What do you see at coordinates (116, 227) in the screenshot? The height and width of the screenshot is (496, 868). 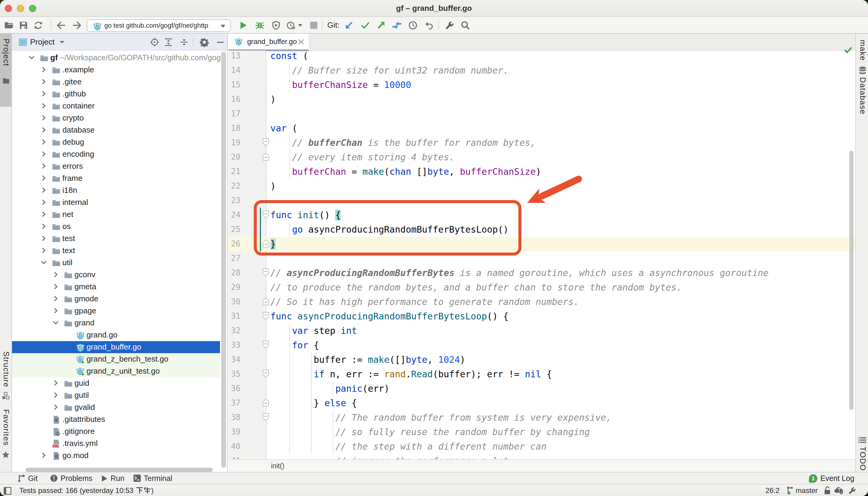 I see `tree-item-os: os` at bounding box center [116, 227].